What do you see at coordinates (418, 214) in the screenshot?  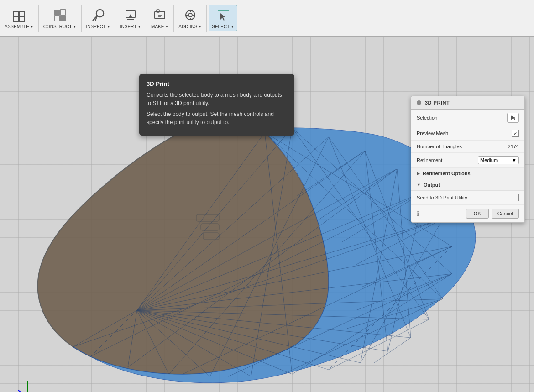 I see `info-icon: ℹ` at bounding box center [418, 214].